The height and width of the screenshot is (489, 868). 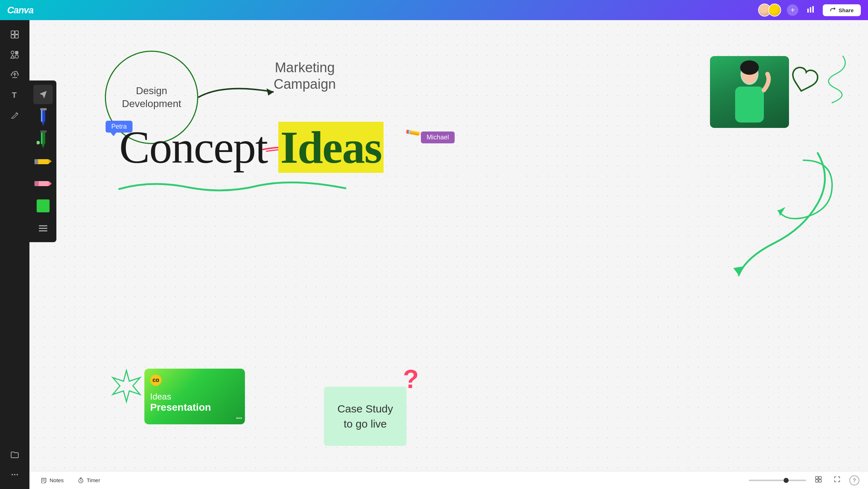 I want to click on person-photo, so click(x=749, y=92).